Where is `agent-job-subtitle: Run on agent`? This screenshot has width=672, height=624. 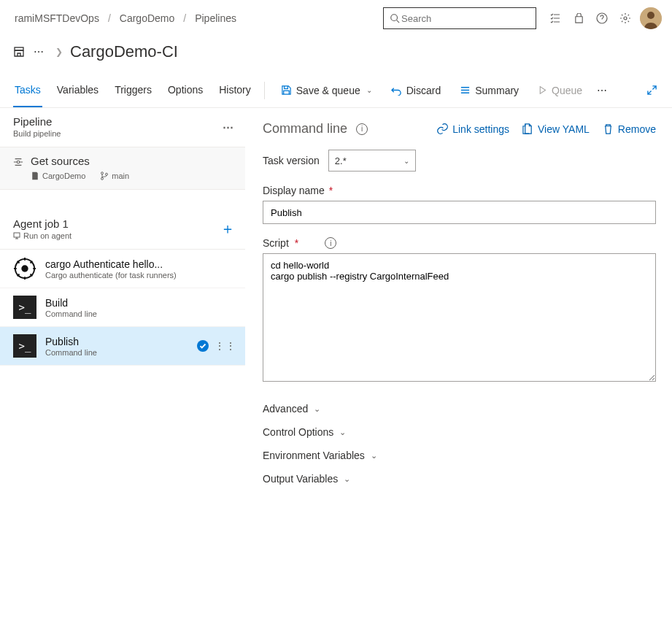
agent-job-subtitle: Run on agent is located at coordinates (47, 236).